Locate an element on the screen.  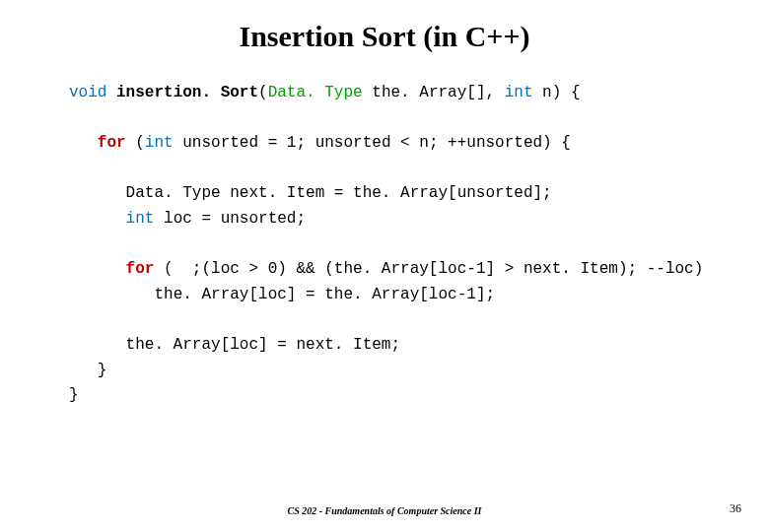
code-text: n) { is located at coordinates (557, 93).